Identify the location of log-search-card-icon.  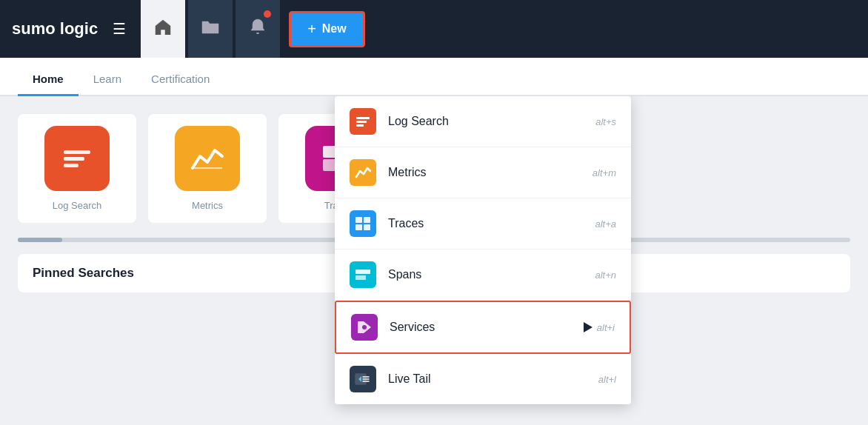
(77, 158).